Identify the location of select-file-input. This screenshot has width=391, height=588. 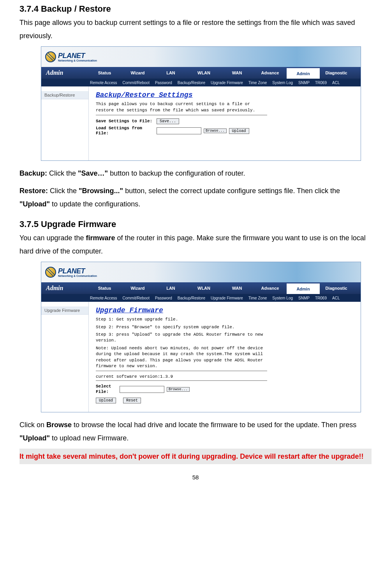
(142, 389).